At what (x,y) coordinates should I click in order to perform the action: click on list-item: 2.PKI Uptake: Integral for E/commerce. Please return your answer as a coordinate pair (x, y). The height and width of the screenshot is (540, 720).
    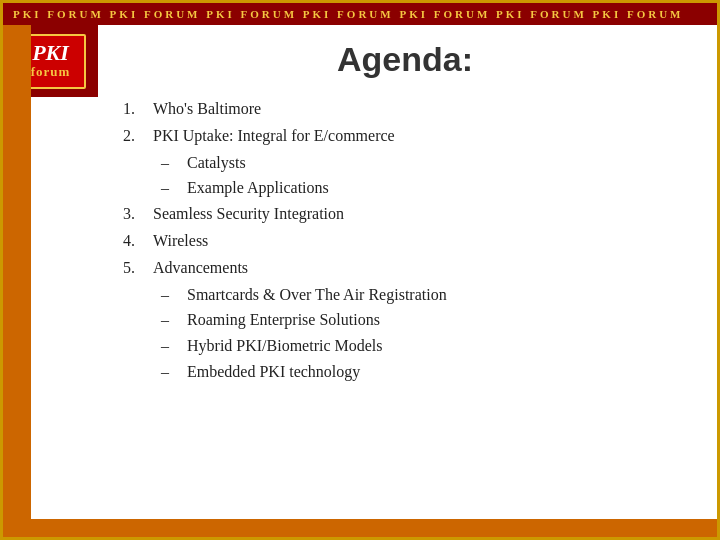
    Looking at the image, I should click on (405, 136).